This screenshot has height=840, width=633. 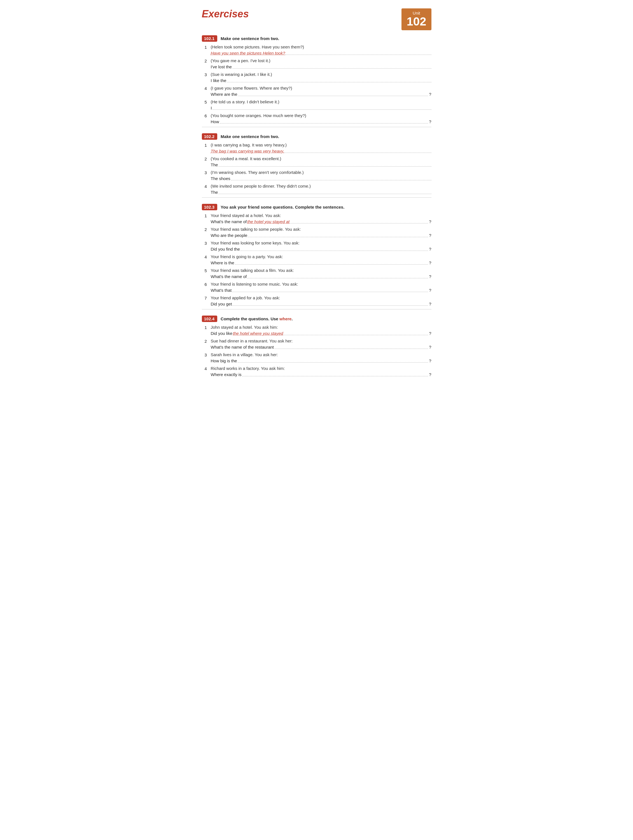 What do you see at coordinates (318, 327) in the screenshot?
I see `item-prompt-row: 1John stayed at a hotel. You ask him:` at bounding box center [318, 327].